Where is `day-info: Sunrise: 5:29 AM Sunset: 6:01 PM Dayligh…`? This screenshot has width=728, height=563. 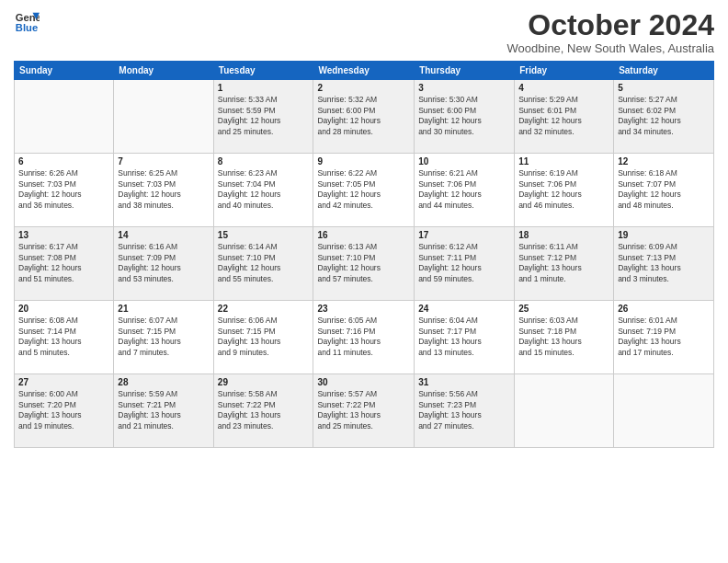
day-info: Sunrise: 5:29 AM Sunset: 6:01 PM Dayligh… is located at coordinates (564, 116).